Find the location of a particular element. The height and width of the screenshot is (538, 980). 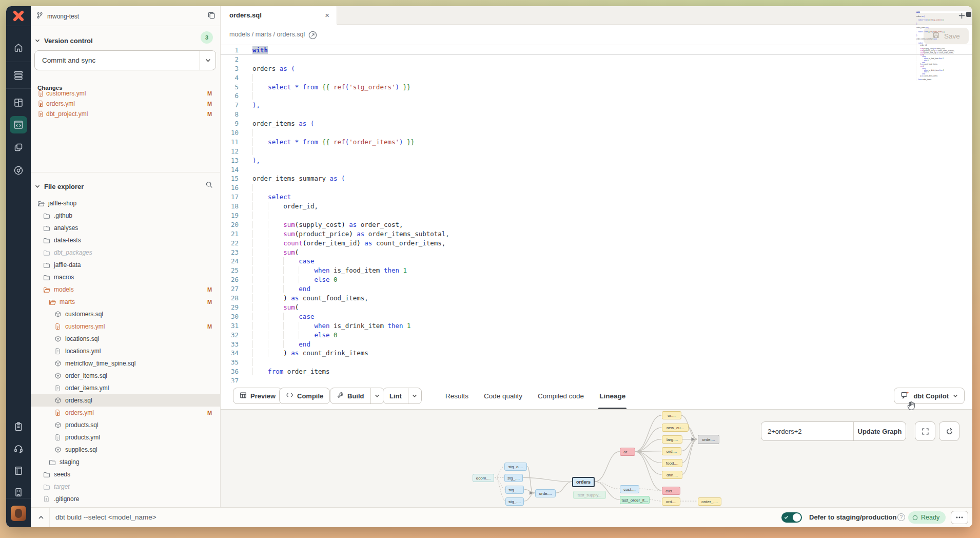

code-line-27: 27 end is located at coordinates (596, 289).